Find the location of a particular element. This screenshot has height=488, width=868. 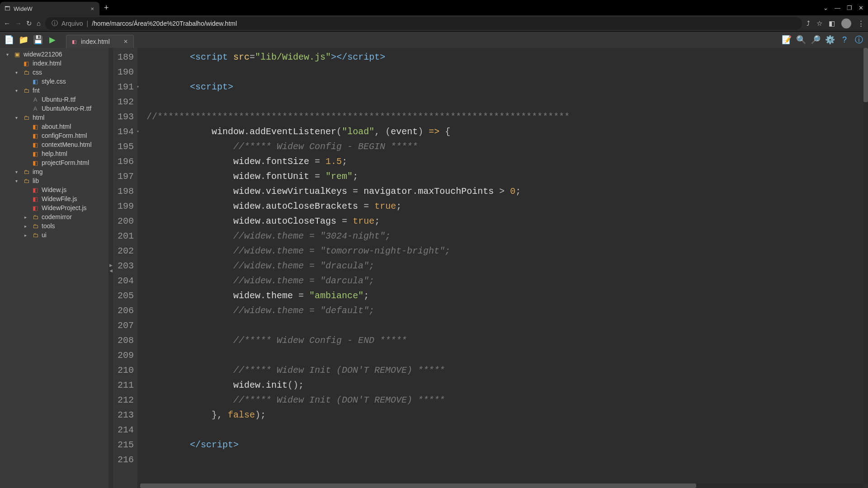

tree-collapse-handle: ▶ ◀ is located at coordinates (111, 268).